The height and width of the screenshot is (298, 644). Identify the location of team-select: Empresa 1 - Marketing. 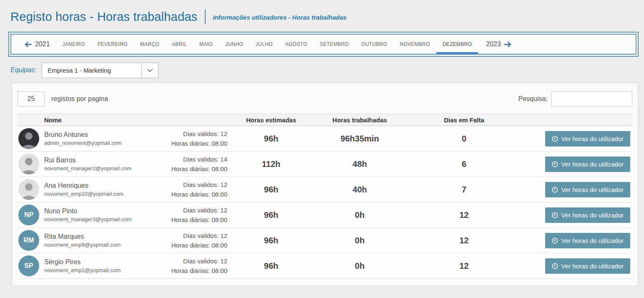
(100, 70).